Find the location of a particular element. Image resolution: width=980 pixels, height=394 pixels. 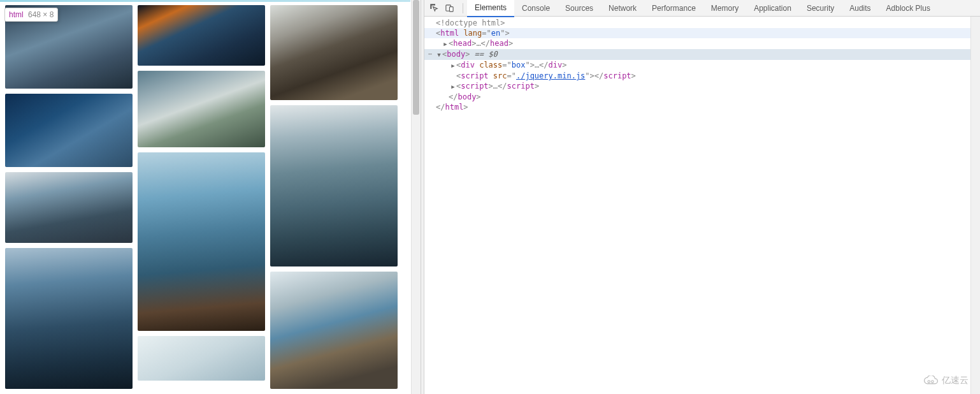

tab-performance: Performance is located at coordinates (674, 8).